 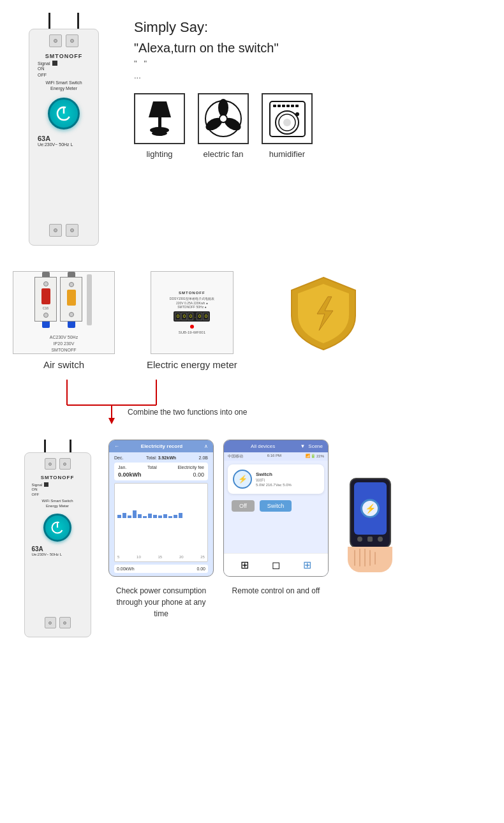 What do you see at coordinates (64, 114) in the screenshot?
I see `power-button` at bounding box center [64, 114].